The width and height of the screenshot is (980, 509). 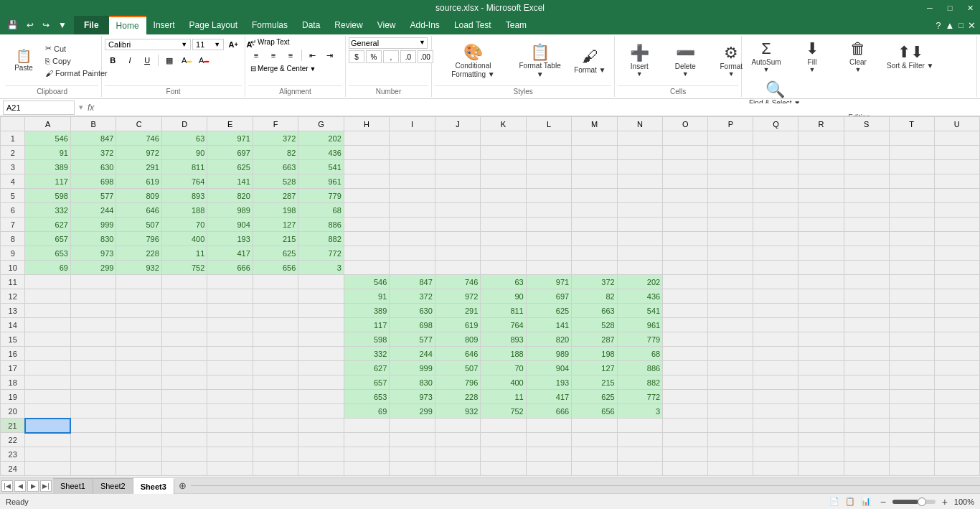 I want to click on cell-I8, so click(x=412, y=239).